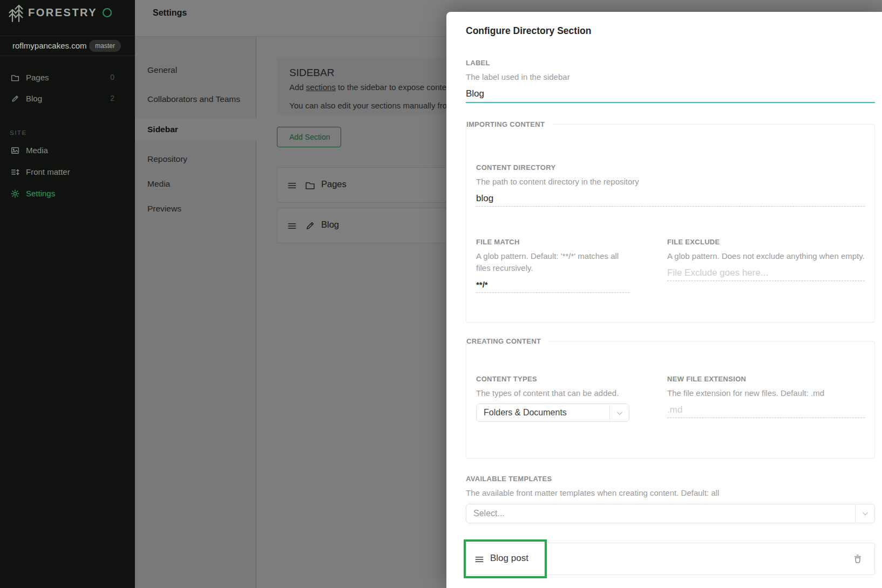  Describe the element at coordinates (670, 493) in the screenshot. I see `field-help: The available front matter templates whe…` at that location.